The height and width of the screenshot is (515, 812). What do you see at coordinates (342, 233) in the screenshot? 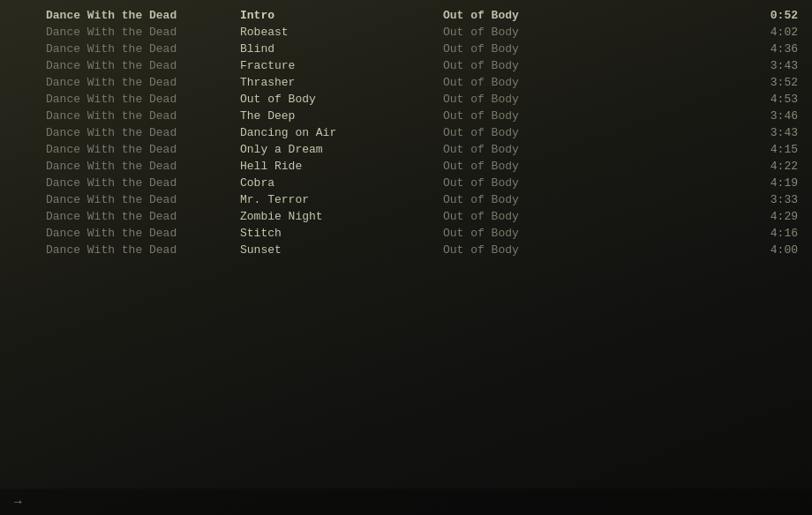
I see `track-title: Stitch` at bounding box center [342, 233].